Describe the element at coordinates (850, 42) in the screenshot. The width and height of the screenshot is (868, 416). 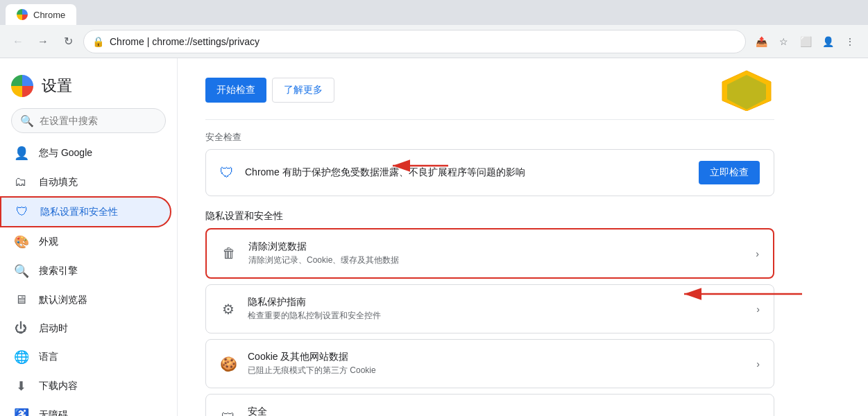
I see `menu-button: ⋮` at that location.